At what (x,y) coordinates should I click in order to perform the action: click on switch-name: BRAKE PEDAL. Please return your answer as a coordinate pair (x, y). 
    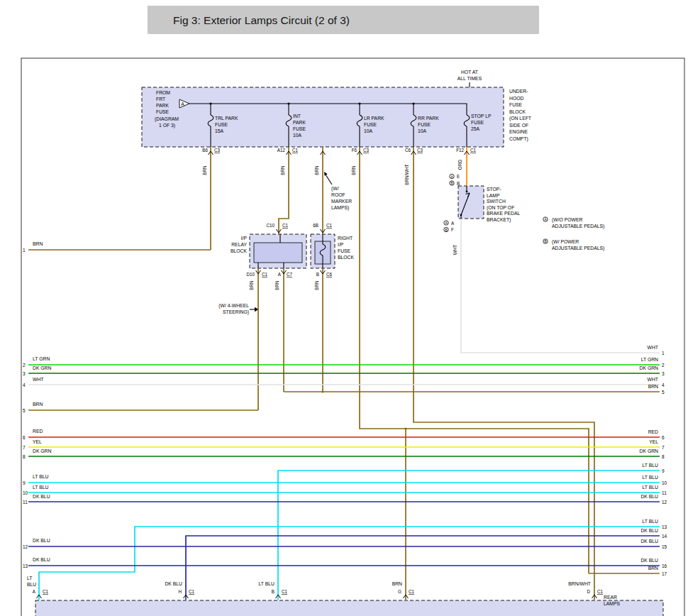
    Looking at the image, I should click on (504, 213).